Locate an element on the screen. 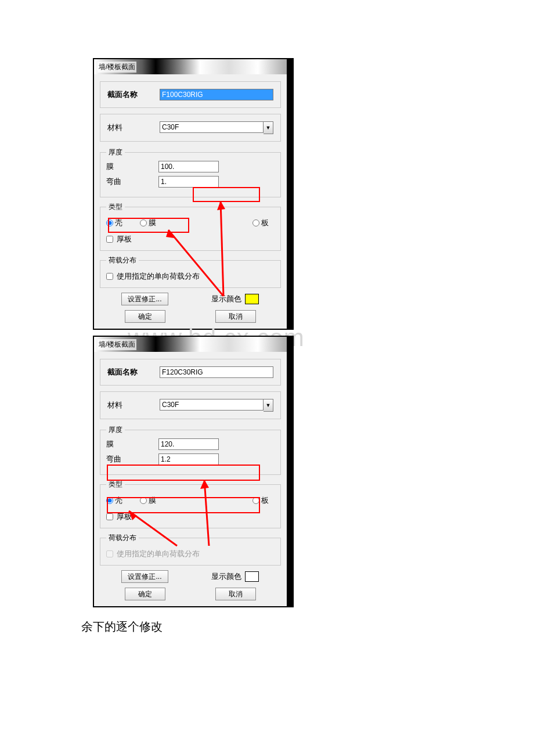 The height and width of the screenshot is (756, 534). dialog-wall-slab-section-2: 墙/楼板截面 截面名称 材料 ▼ is located at coordinates (190, 471).